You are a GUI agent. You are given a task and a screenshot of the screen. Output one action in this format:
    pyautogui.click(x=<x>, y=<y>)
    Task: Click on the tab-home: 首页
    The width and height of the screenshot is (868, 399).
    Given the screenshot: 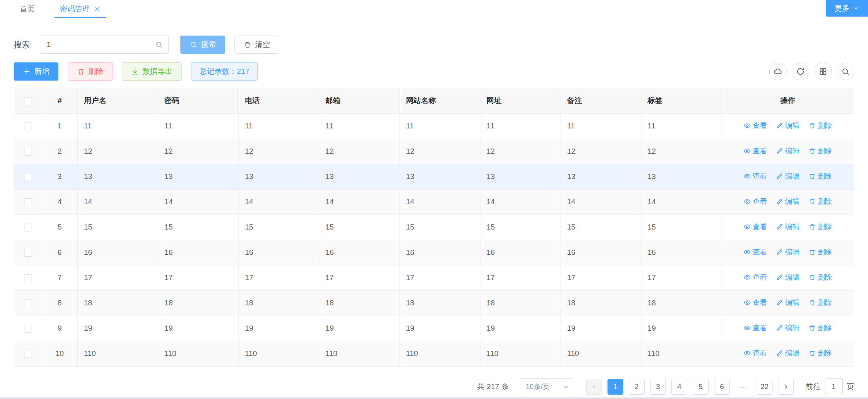 What is the action you would take?
    pyautogui.click(x=27, y=9)
    